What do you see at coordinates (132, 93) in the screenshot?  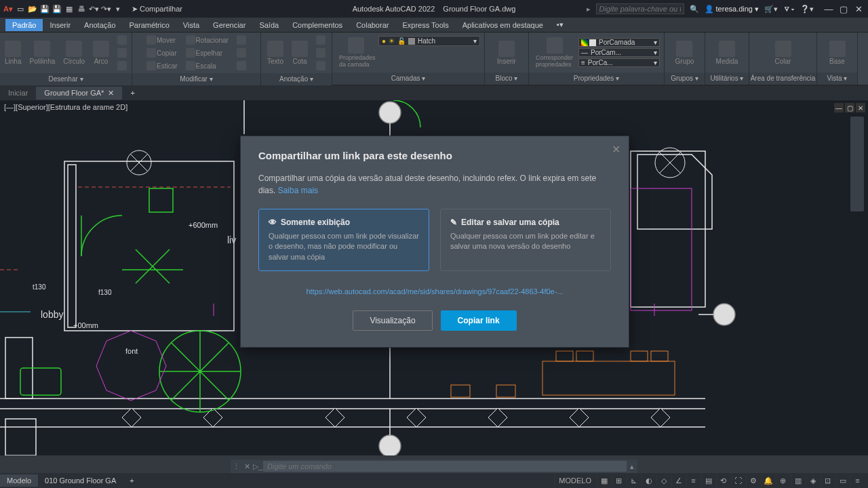 I see `new-doc-tab: +` at bounding box center [132, 93].